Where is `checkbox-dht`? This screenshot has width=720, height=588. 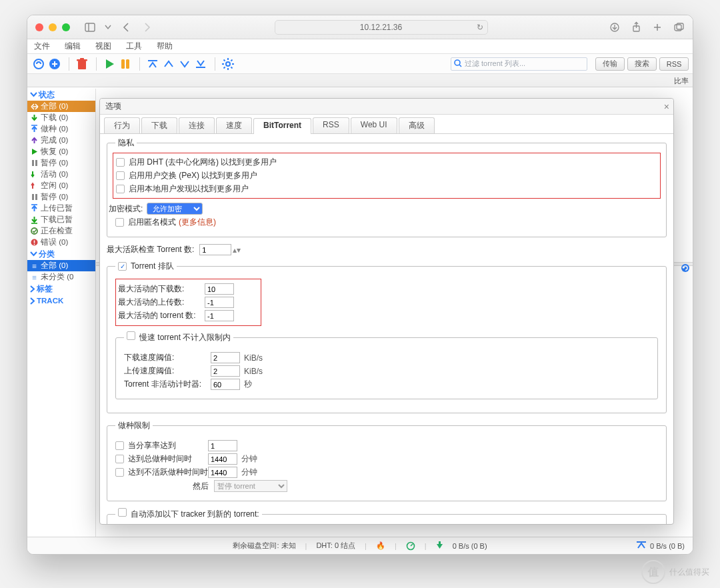
checkbox-dht is located at coordinates (120, 163).